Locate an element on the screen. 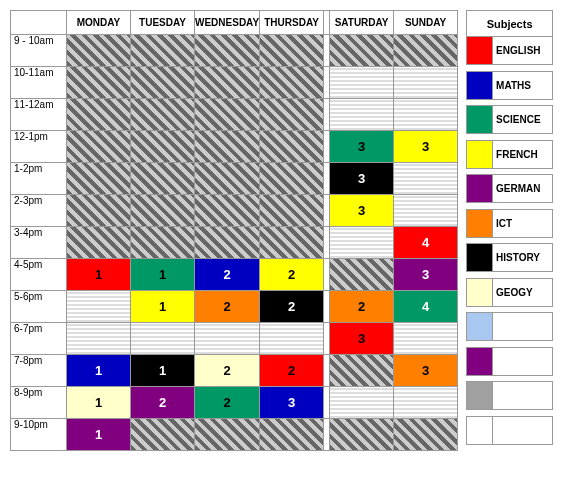 The height and width of the screenshot is (500, 580). subject-label: SCIENCE is located at coordinates (523, 120).